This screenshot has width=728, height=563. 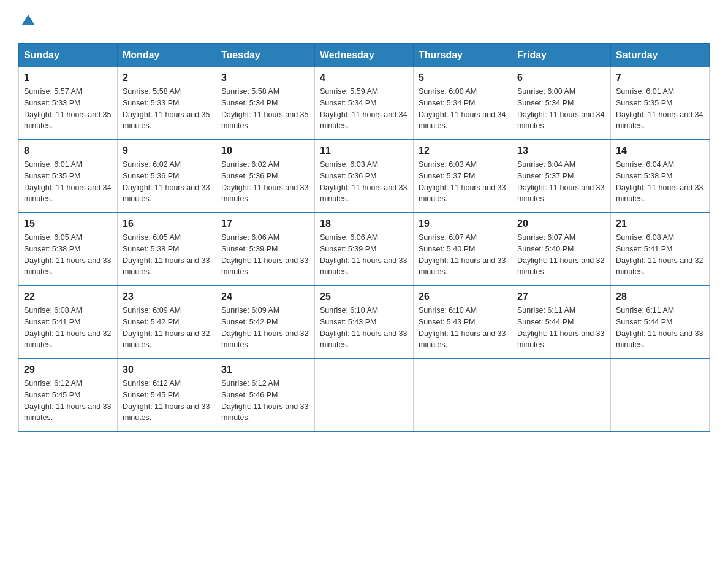 What do you see at coordinates (167, 55) in the screenshot?
I see `column-header-monday: Monday` at bounding box center [167, 55].